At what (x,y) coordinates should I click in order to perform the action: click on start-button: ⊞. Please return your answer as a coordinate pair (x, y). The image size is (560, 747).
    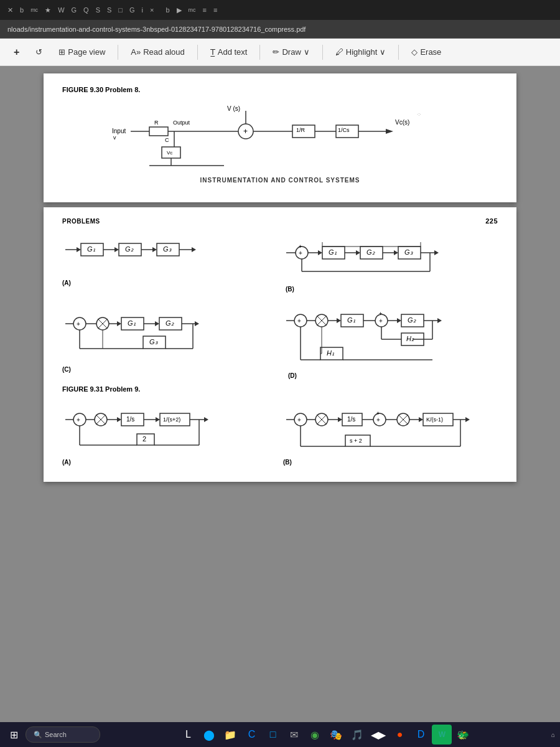
    Looking at the image, I should click on (14, 735).